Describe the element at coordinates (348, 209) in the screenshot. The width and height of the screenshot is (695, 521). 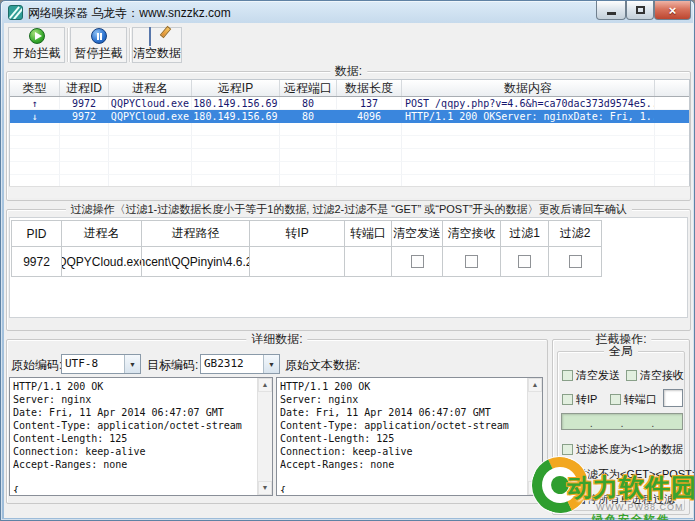
I see `filter-group-title: 过滤操作〈过滤1-过滤数据长度小于等于1的数据, 过滤2-过滤不是 “GET” …` at that location.